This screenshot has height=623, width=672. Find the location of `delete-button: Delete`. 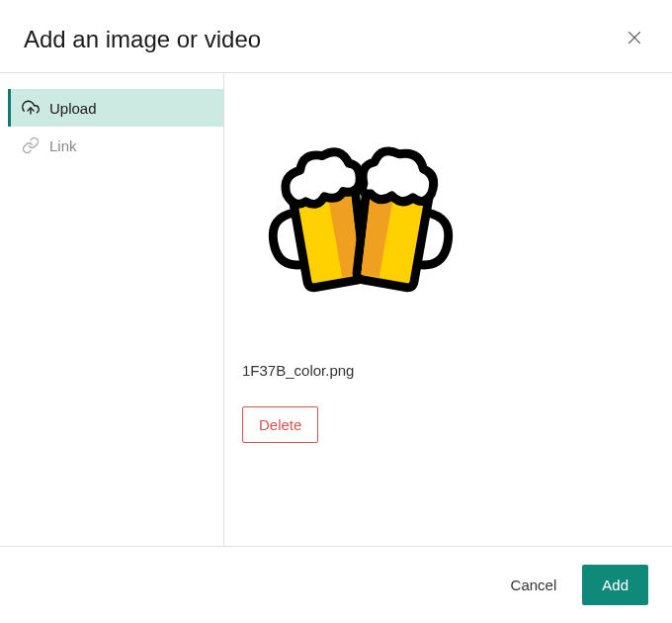

delete-button: Delete is located at coordinates (281, 425).